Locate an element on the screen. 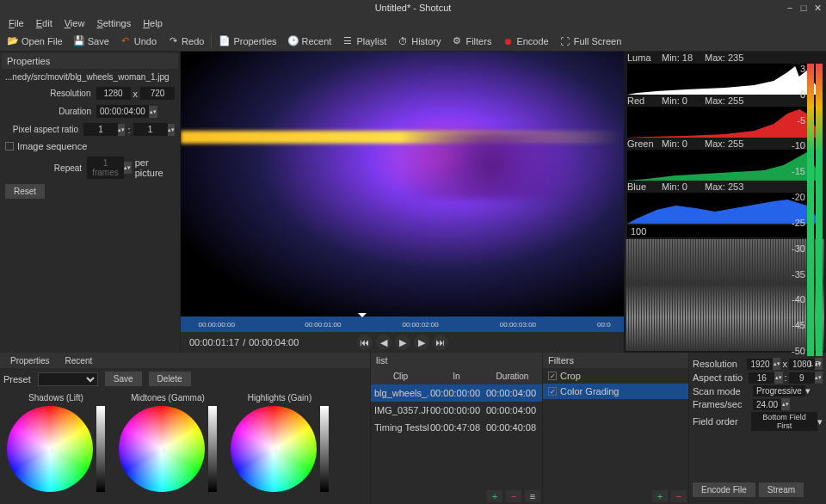 The image size is (826, 504). filter-item: ✓Color Grading is located at coordinates (616, 391).